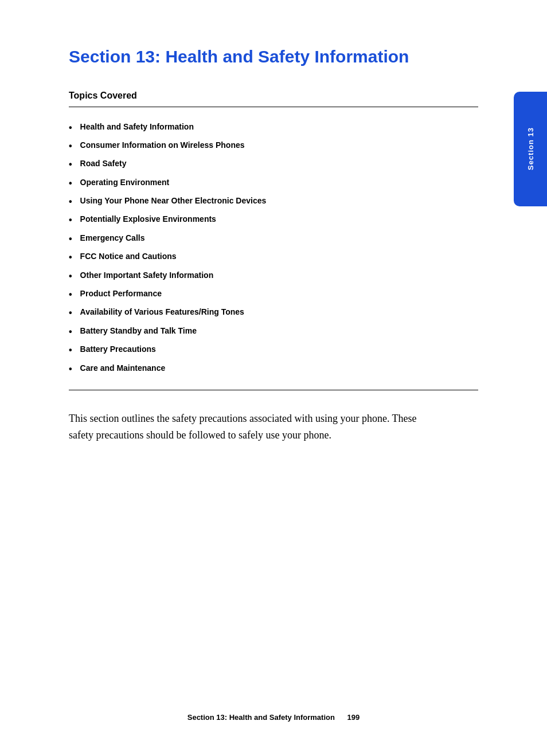 Image resolution: width=547 pixels, height=756 pixels. I want to click on intro-paragraph: This section outlines the safety precaut…, so click(247, 427).